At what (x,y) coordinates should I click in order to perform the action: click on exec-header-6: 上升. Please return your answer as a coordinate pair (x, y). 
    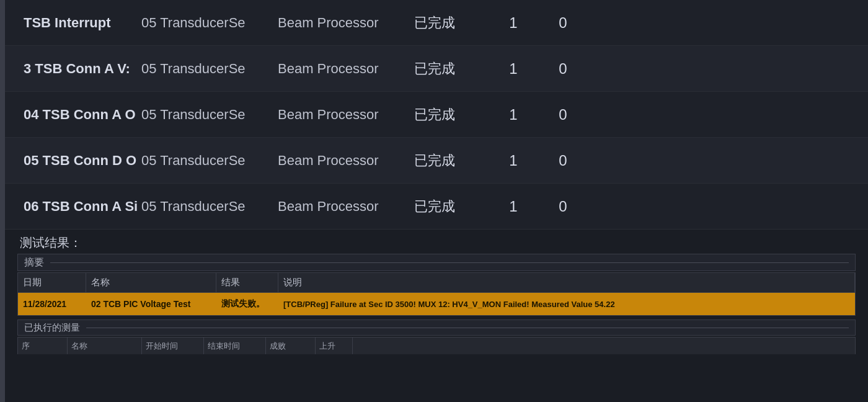
    Looking at the image, I should click on (334, 346).